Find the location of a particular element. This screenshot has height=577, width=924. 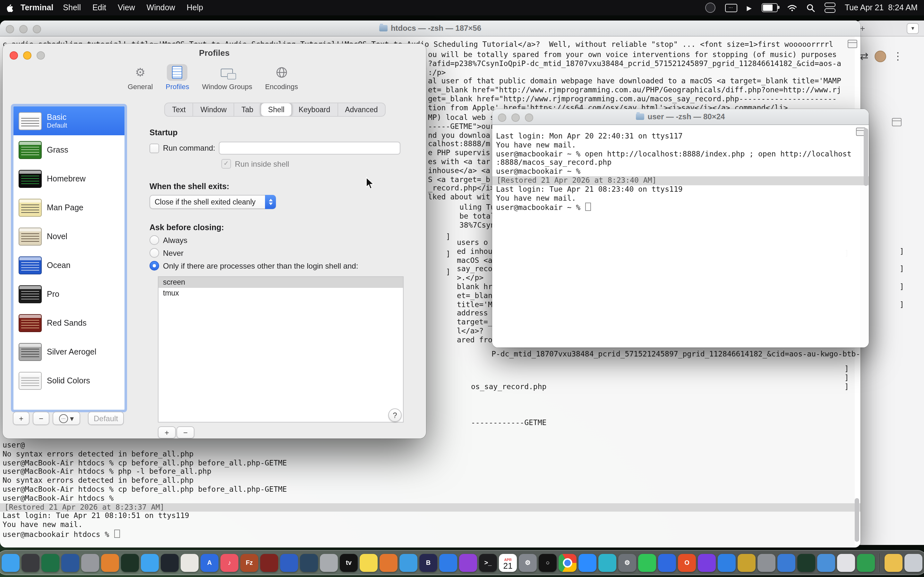

profile-row-red-sands: Red Sands is located at coordinates (69, 323).